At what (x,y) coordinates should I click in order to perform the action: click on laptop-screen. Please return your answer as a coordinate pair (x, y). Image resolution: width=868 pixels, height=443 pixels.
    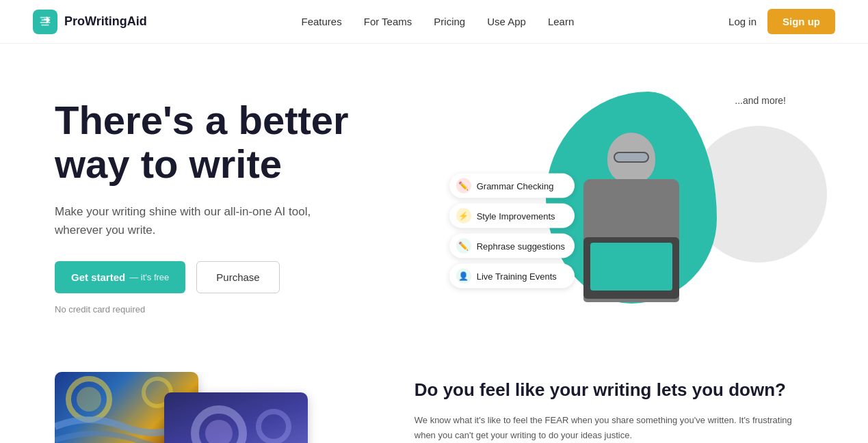
    Looking at the image, I should click on (631, 267).